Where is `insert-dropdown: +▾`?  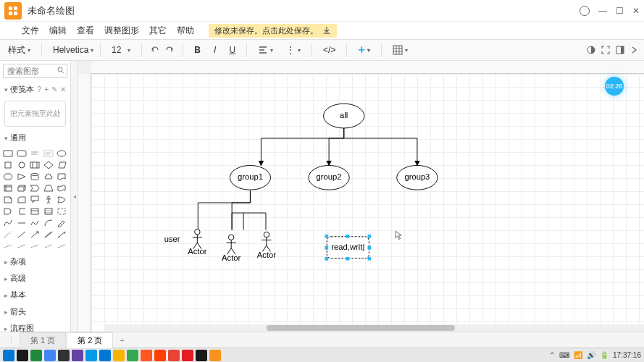
insert-dropdown: +▾ is located at coordinates (364, 50).